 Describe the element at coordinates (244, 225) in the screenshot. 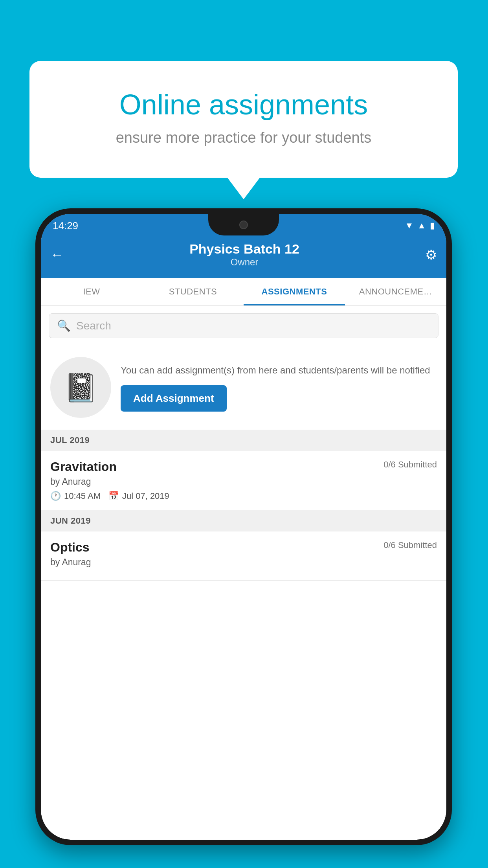

I see `phone-notch` at that location.